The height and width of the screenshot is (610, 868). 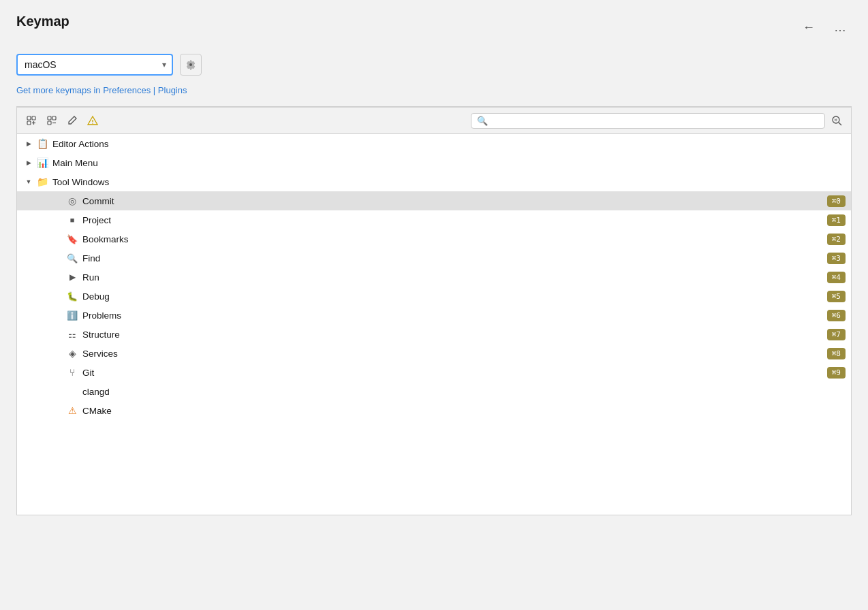 I want to click on warnings-button, so click(x=93, y=121).